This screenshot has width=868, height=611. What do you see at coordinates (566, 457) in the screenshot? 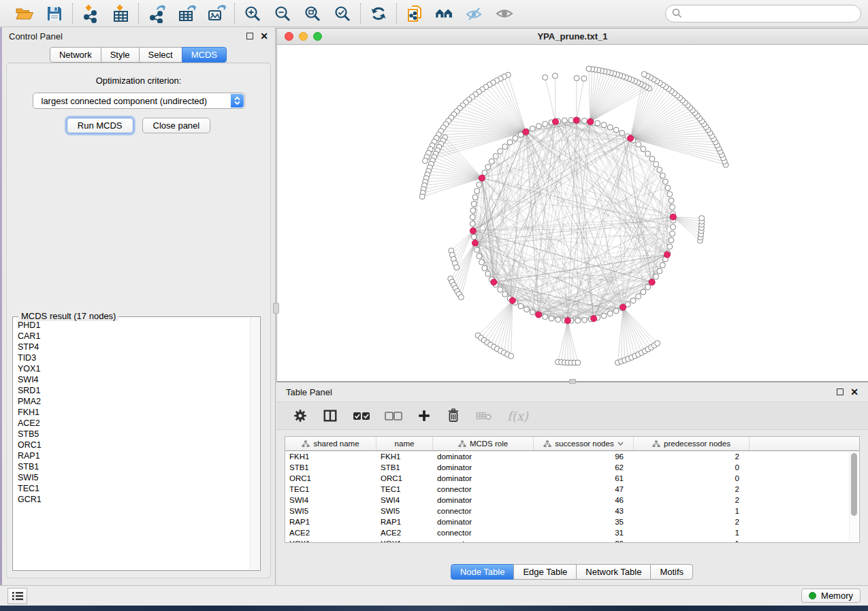
I see `table-row: FKH1FKH1dominator962` at bounding box center [566, 457].